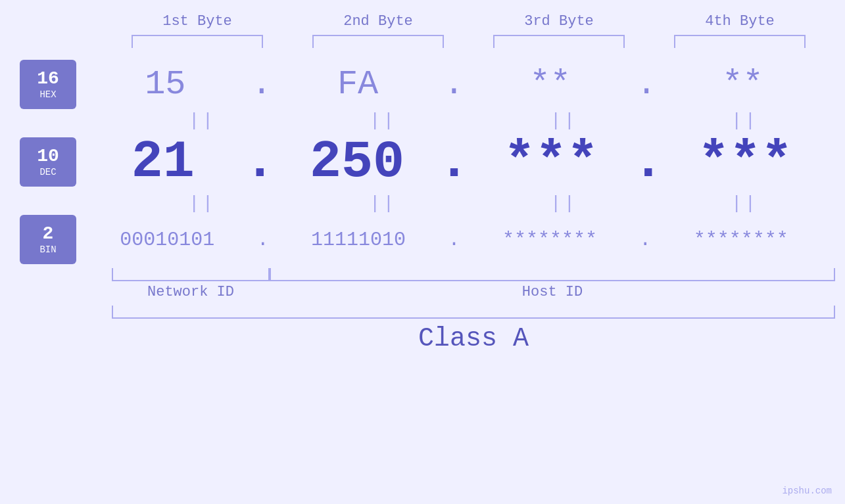 Image resolution: width=845 pixels, height=504 pixels. Describe the element at coordinates (47, 250) in the screenshot. I see `bin-badge-label: BIN` at that location.